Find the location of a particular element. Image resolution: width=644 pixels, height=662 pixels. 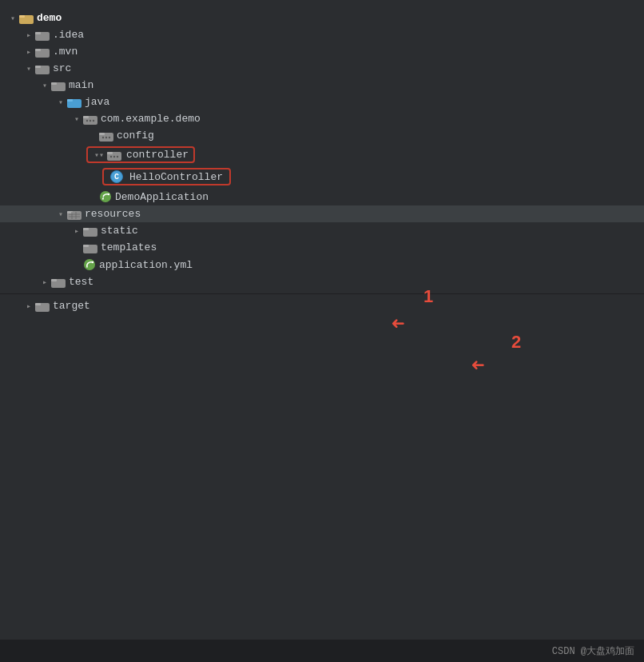

bottom-bar: CSDN @大盘鸡加面 is located at coordinates (322, 651).